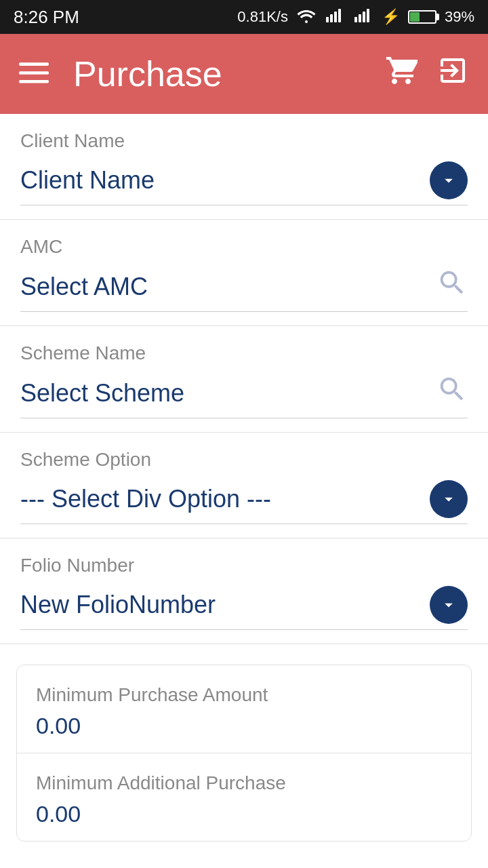  I want to click on status-bar: 8:26 PM 0.81K/s, so click(244, 17).